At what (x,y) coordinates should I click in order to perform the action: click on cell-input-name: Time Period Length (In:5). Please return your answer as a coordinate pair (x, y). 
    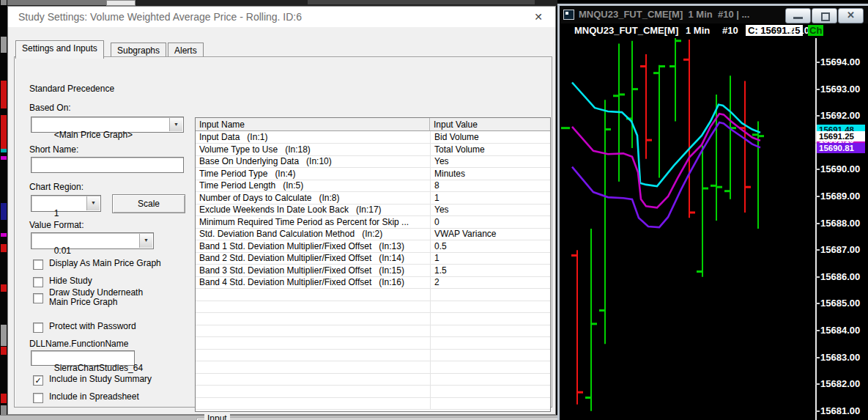
    Looking at the image, I should click on (314, 185).